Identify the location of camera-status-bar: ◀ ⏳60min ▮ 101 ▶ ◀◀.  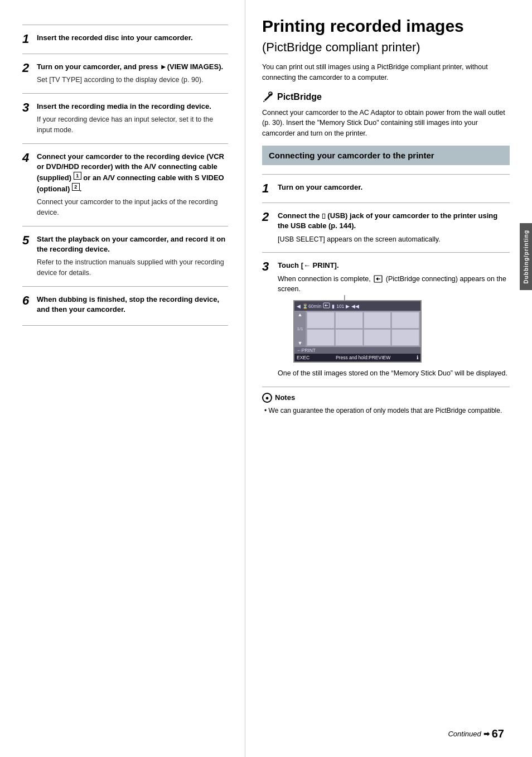
(357, 306).